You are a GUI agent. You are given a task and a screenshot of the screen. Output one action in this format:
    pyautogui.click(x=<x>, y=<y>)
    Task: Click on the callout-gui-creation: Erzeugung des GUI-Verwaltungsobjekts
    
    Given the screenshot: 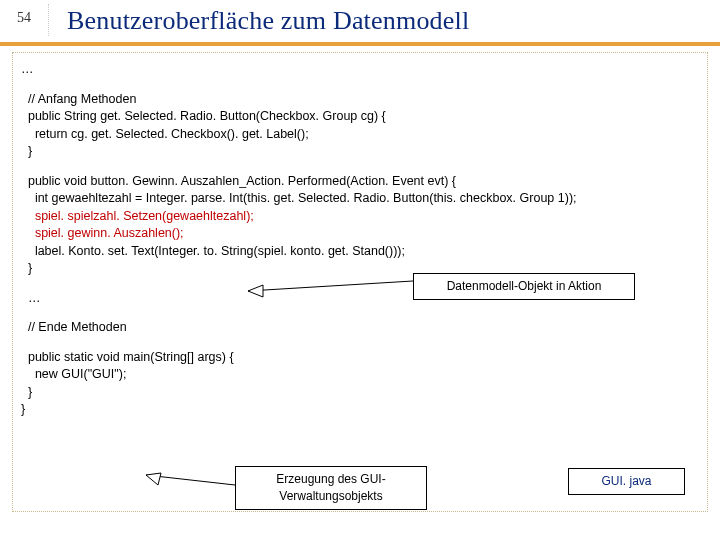 What is the action you would take?
    pyautogui.click(x=331, y=488)
    